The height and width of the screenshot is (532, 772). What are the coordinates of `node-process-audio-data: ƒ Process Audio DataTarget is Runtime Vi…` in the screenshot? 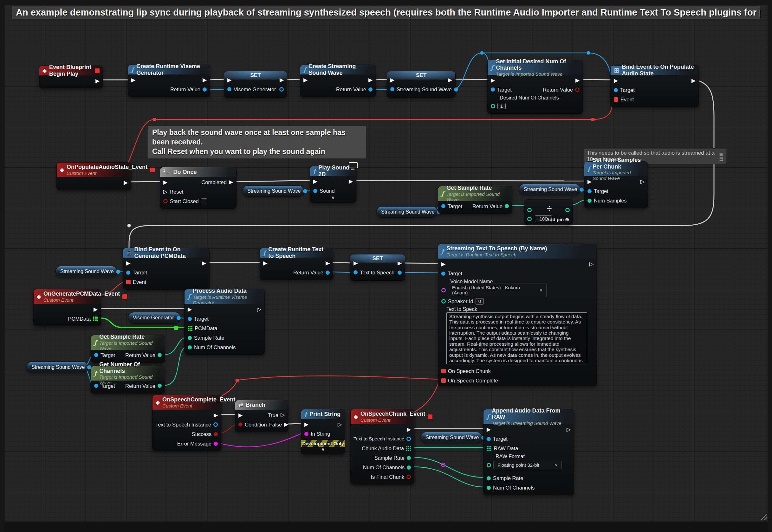 It's located at (224, 322).